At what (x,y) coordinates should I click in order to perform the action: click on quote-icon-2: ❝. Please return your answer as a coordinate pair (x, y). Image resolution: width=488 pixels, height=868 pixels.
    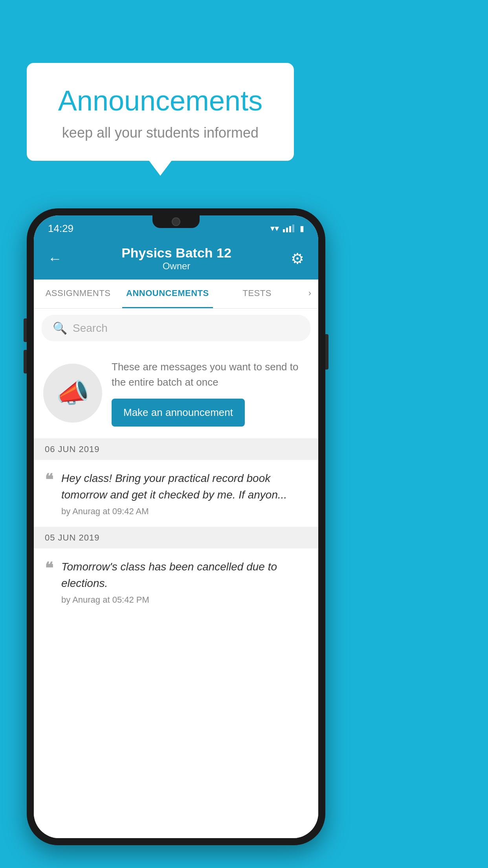
    Looking at the image, I should click on (49, 568).